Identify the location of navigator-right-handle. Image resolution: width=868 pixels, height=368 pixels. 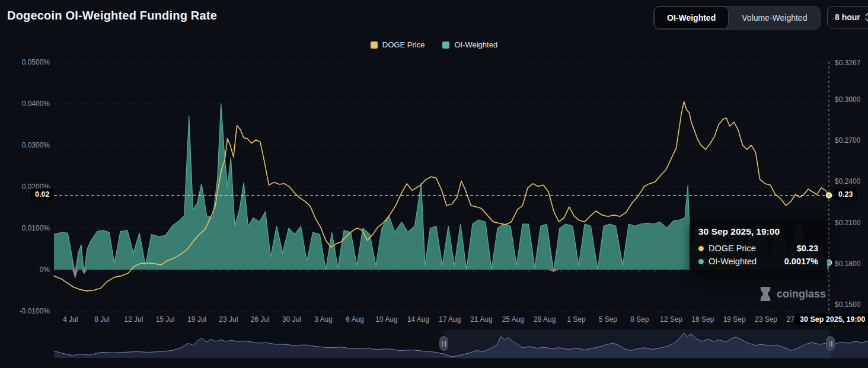
(830, 344).